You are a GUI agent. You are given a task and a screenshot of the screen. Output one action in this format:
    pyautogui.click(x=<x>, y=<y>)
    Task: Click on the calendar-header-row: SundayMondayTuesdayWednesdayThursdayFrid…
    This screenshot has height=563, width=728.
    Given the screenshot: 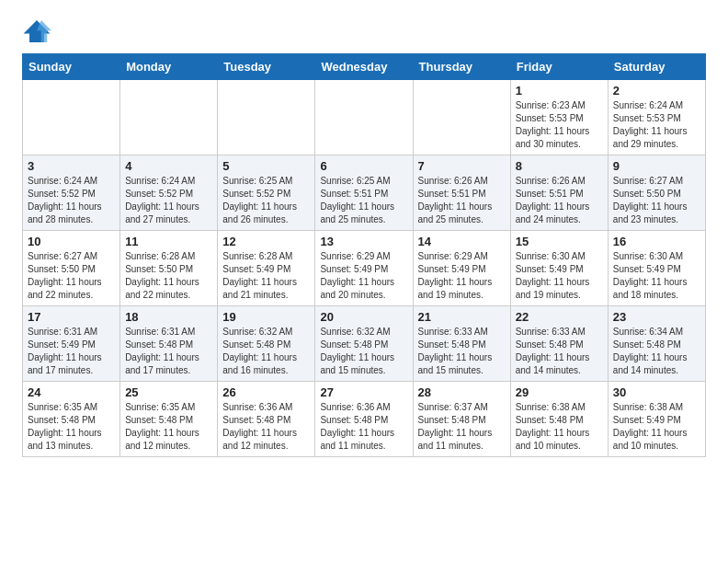 What is the action you would take?
    pyautogui.click(x=364, y=67)
    